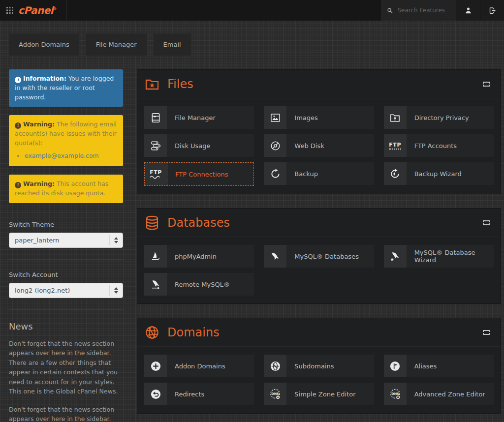  What do you see at coordinates (66, 327) in the screenshot?
I see `news-title: News` at bounding box center [66, 327].